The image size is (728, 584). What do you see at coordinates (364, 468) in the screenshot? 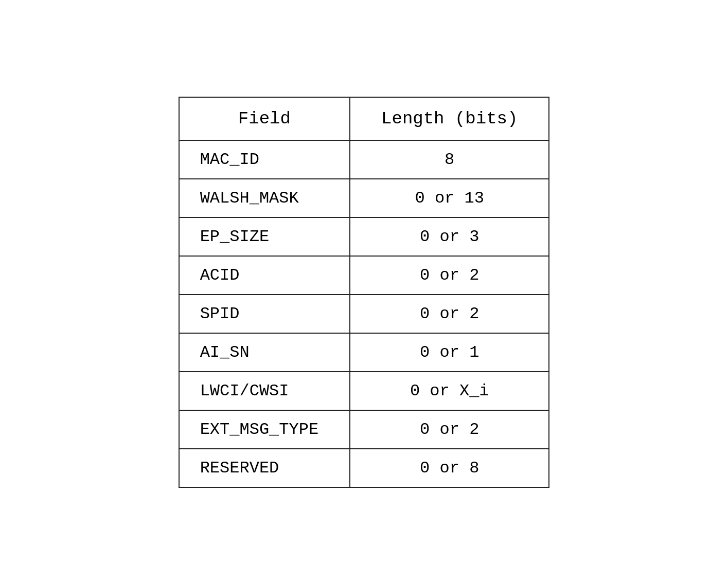
I see `table-row: RESERVED0 or 8` at bounding box center [364, 468].